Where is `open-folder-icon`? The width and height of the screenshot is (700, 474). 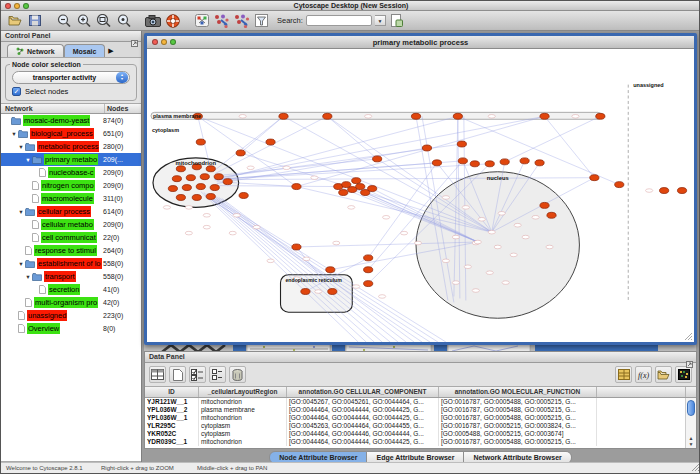
open-folder-icon is located at coordinates (14, 21).